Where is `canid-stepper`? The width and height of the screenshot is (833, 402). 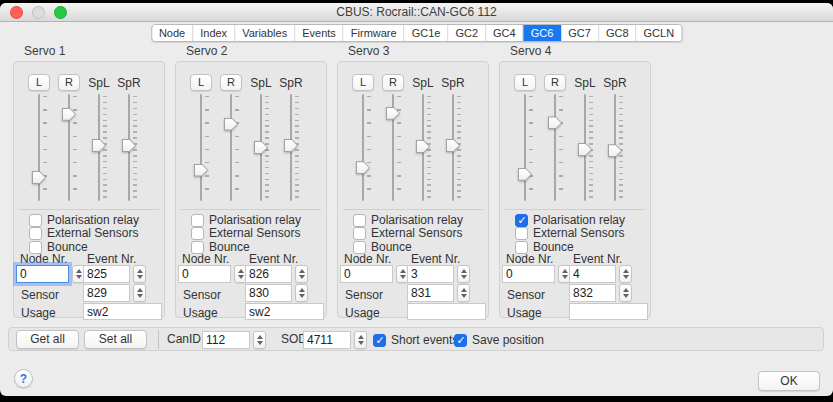 canid-stepper is located at coordinates (260, 340).